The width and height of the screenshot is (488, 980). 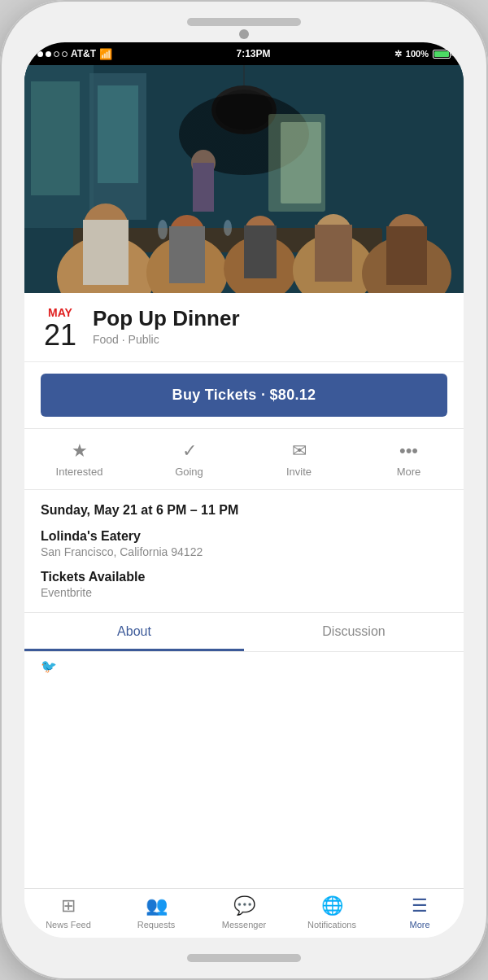 What do you see at coordinates (244, 663) in the screenshot?
I see `bird-decoration: 🐦` at bounding box center [244, 663].